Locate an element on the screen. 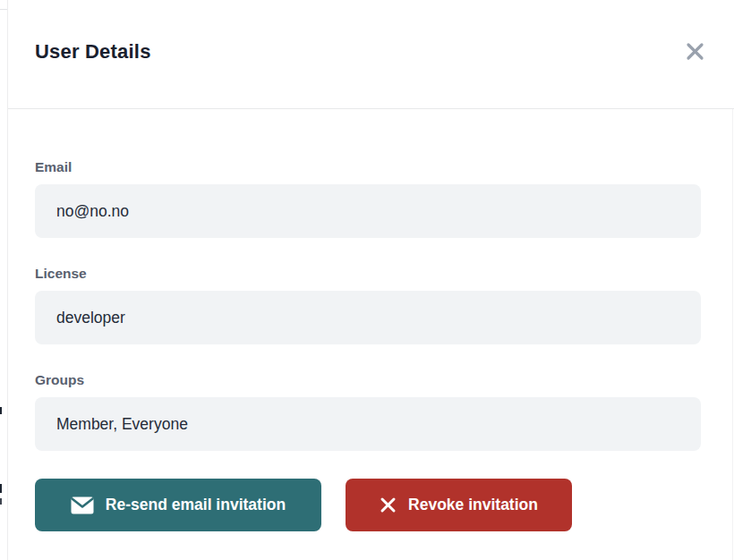  action-button-row: Re-send email invitation Revoke invitati… is located at coordinates (371, 505).